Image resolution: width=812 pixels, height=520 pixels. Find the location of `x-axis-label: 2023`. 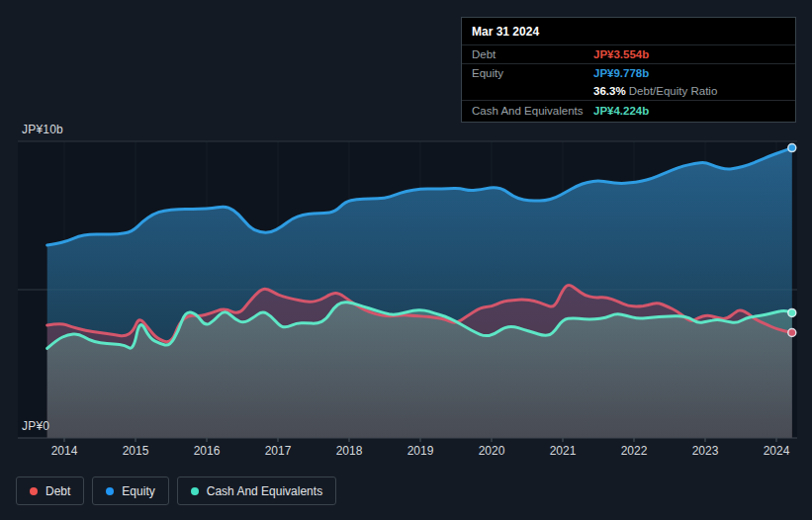

x-axis-label: 2023 is located at coordinates (706, 451).